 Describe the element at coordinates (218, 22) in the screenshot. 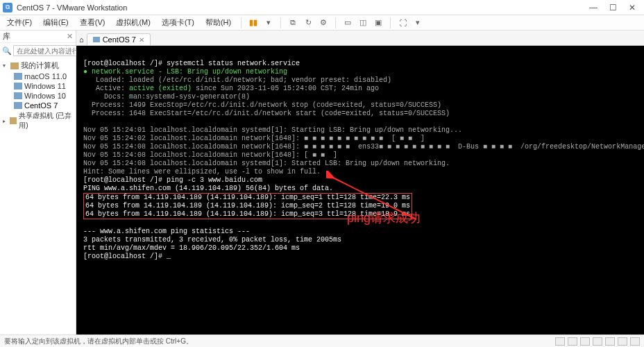

I see `menu-help: 帮助(H)` at that location.